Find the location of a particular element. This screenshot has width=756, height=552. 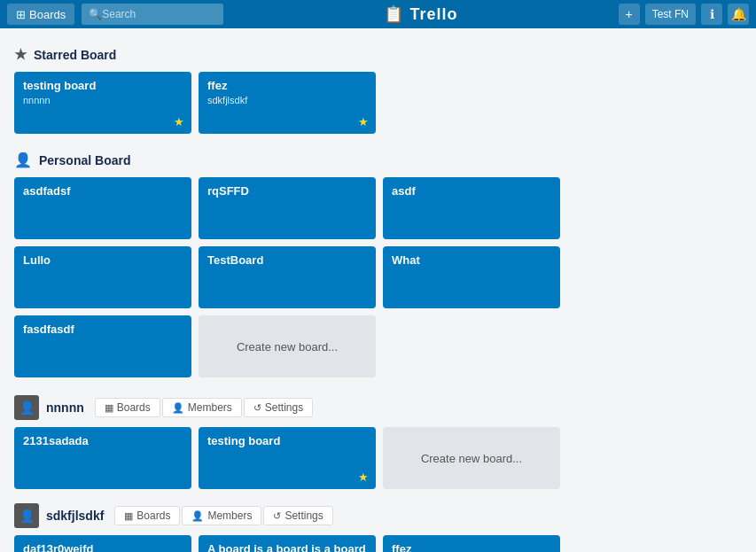

personal-section-label: Personal Board is located at coordinates (85, 160).